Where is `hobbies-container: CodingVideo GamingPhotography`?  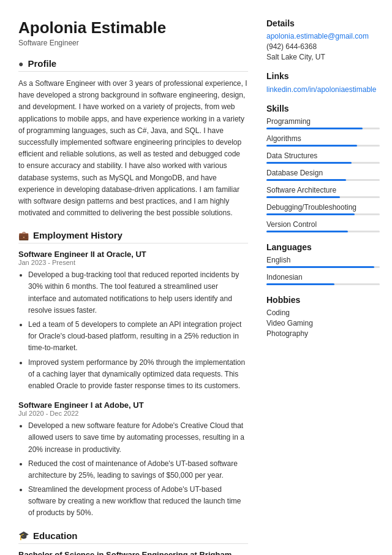 hobbies-container: CodingVideo GamingPhotography is located at coordinates (323, 323).